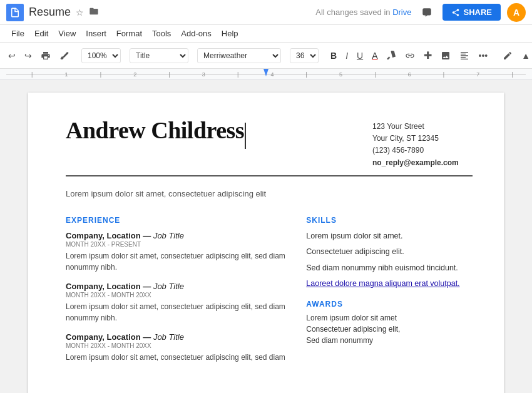 This screenshot has height=393, width=532. What do you see at coordinates (389, 293) in the screenshot?
I see `skills-column: SKILLS Lorem ipsum dolor sit amet. Conse…` at bounding box center [389, 293].